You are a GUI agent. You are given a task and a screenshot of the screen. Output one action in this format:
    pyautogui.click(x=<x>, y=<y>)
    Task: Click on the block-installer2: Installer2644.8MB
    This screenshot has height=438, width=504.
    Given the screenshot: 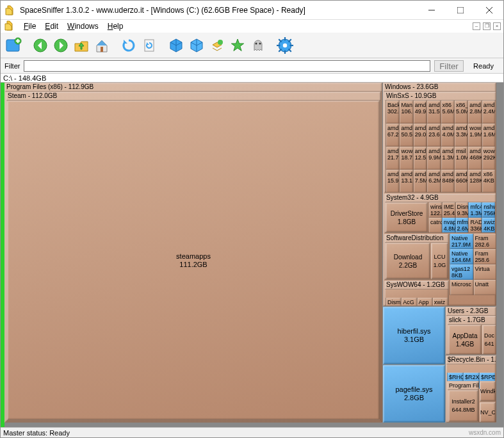 What is the action you would take?
    pyautogui.click(x=464, y=406)
    